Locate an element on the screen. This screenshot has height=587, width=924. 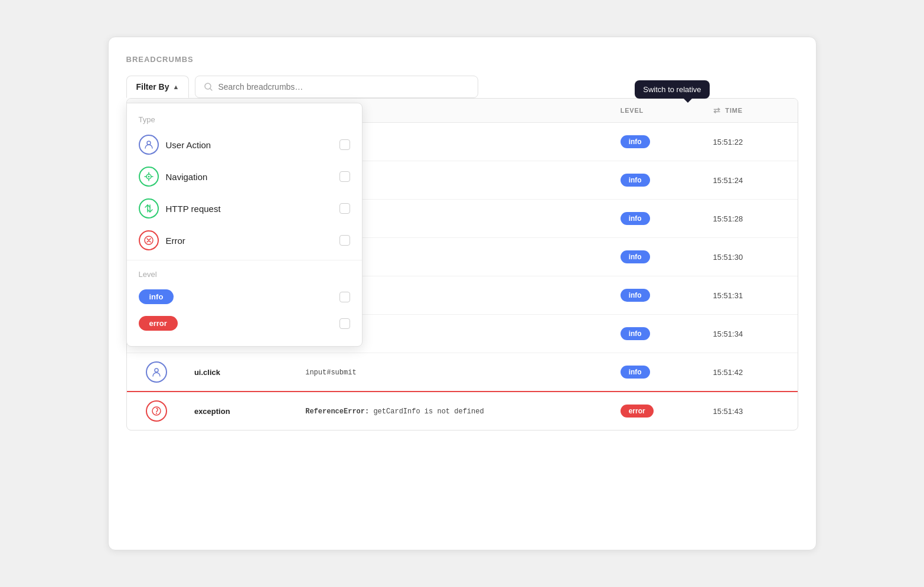
table-row: exception ReferenceError: getCardInfo is… is located at coordinates (462, 411).